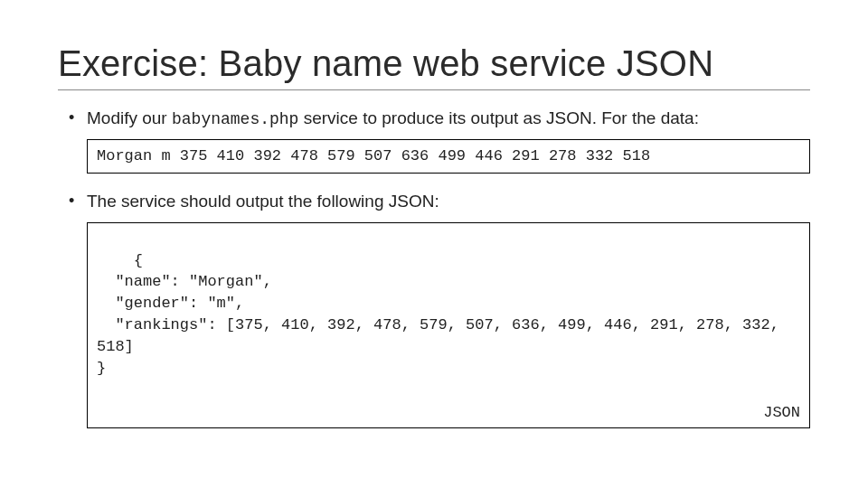 This screenshot has height=488, width=868. I want to click on bullet-modify: Modify our babynames.php service to prod…, so click(434, 118).